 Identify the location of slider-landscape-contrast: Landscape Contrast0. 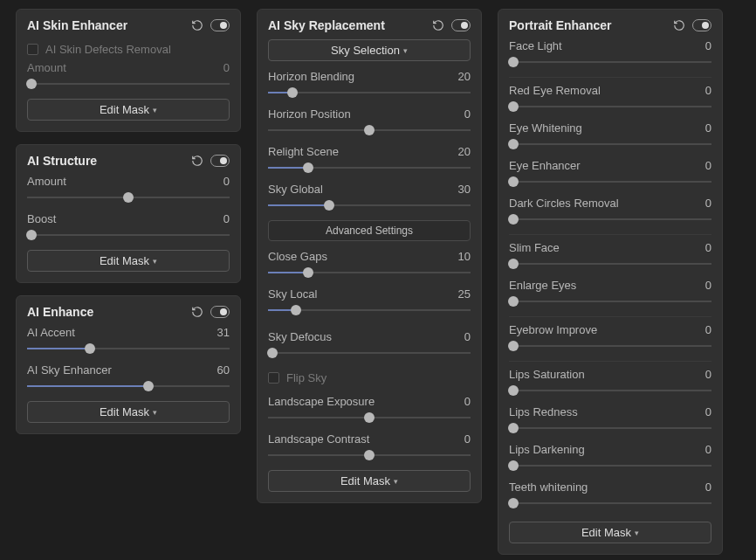
(369, 447).